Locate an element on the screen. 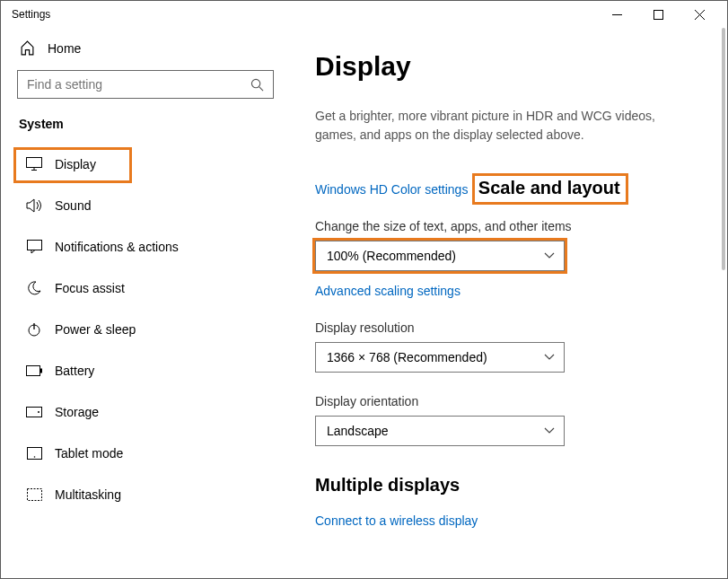  wireless-display-link: Connect to a wireless display is located at coordinates (397, 521).